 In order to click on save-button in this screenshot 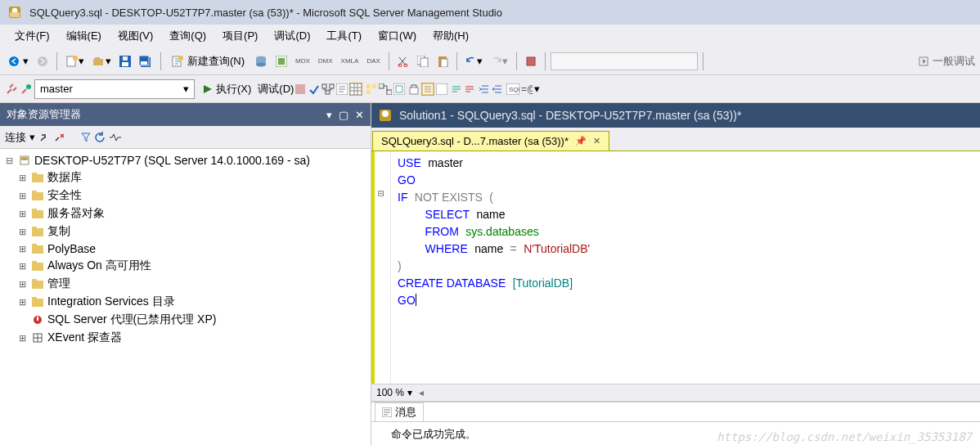, I will do `click(125, 61)`.